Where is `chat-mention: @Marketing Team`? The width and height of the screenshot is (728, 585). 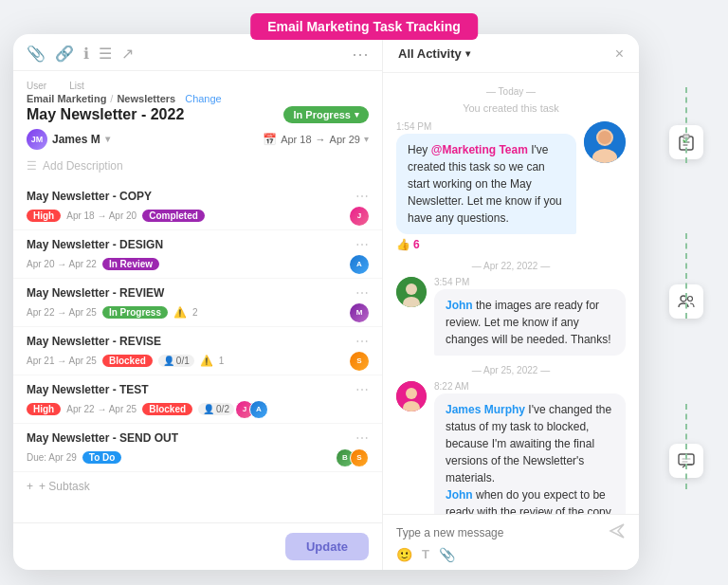 chat-mention: @Marketing Team is located at coordinates (480, 150).